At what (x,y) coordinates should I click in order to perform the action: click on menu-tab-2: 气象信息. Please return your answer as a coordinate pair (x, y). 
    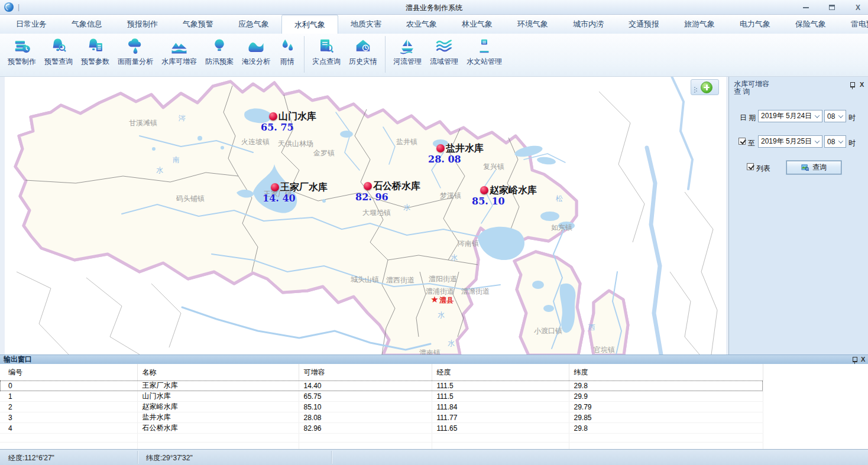
    Looking at the image, I should click on (87, 24).